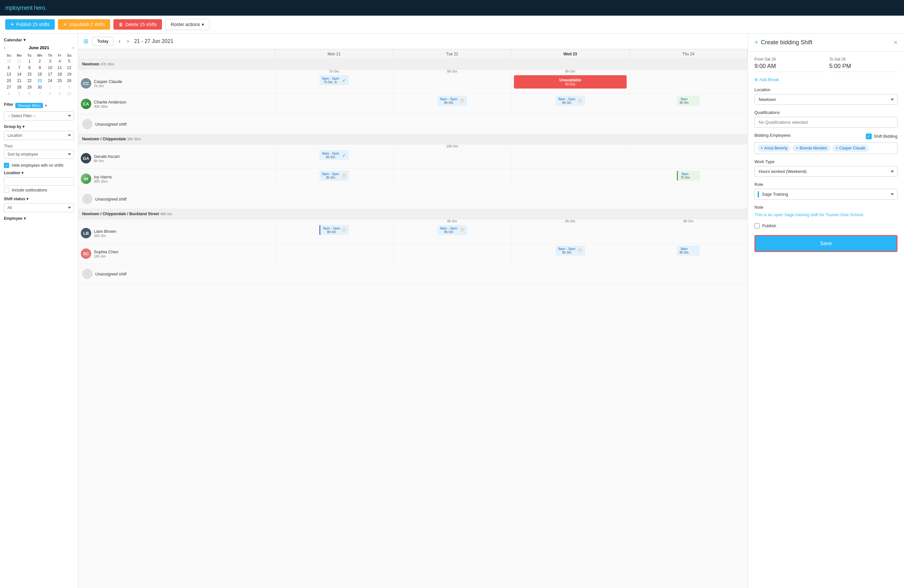 This screenshot has height=588, width=904. What do you see at coordinates (30, 80) in the screenshot?
I see `cal-day: 22` at bounding box center [30, 80].